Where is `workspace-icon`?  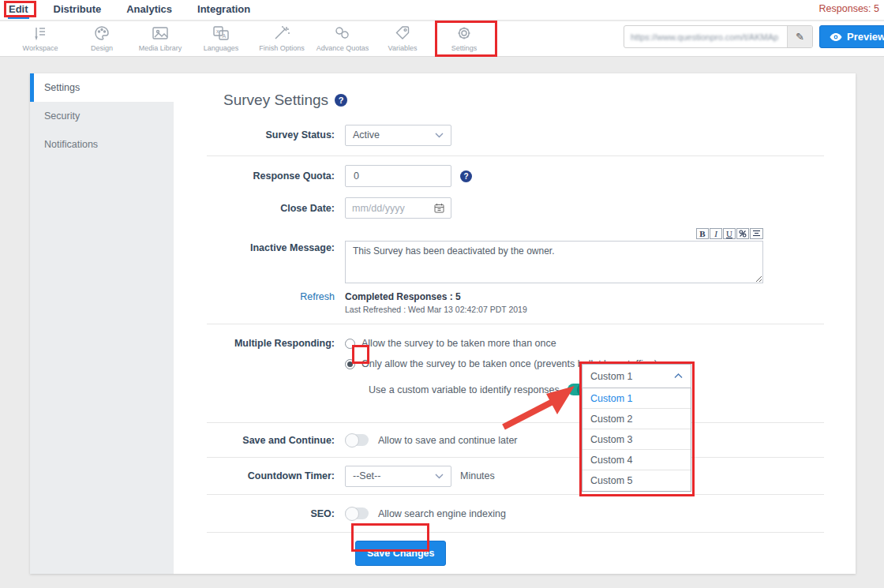 workspace-icon is located at coordinates (40, 33).